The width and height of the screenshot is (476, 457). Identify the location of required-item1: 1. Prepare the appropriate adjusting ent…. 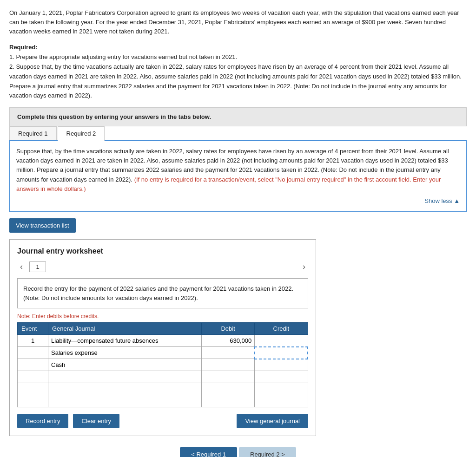
(238, 58).